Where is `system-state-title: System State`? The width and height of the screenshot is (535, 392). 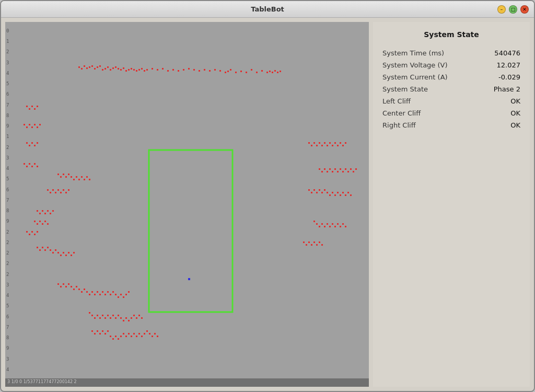
system-state-title: System State is located at coordinates (451, 34).